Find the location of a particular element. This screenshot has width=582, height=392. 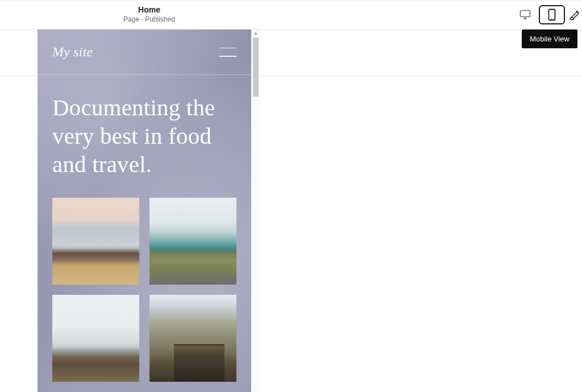

mobile-view-tooltip: Mobile View is located at coordinates (550, 39).